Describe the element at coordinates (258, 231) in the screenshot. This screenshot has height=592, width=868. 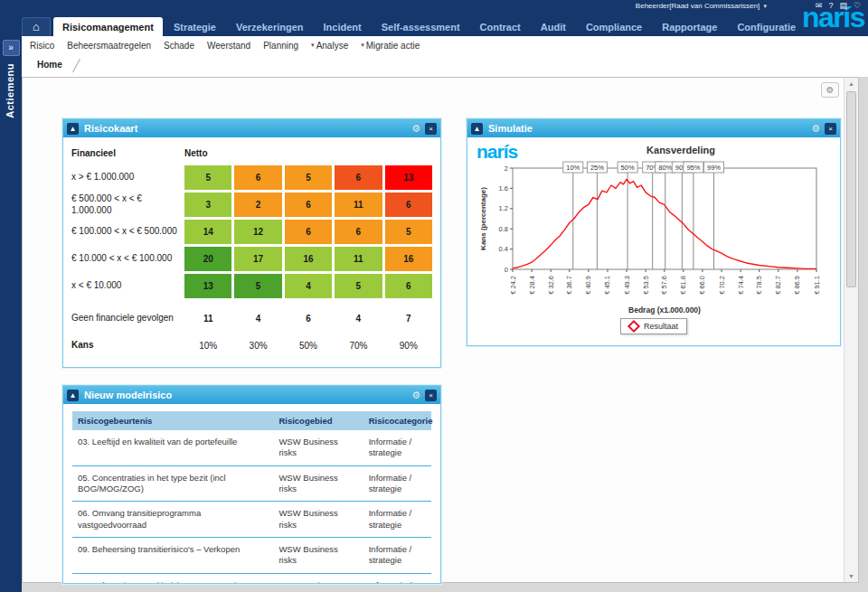
I see `risk-matrix-cell: 12` at that location.